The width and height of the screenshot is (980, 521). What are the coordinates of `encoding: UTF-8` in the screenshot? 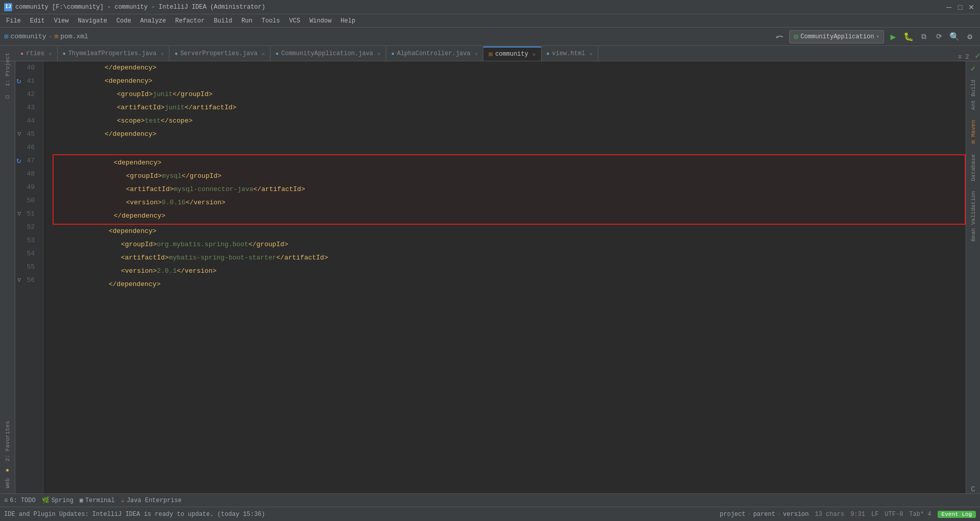 It's located at (894, 514).